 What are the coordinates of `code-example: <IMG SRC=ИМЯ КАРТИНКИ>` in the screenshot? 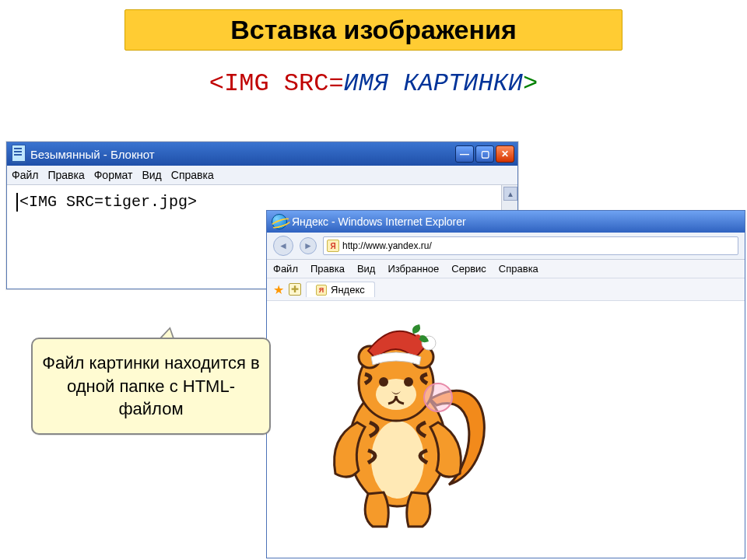 It's located at (374, 84).